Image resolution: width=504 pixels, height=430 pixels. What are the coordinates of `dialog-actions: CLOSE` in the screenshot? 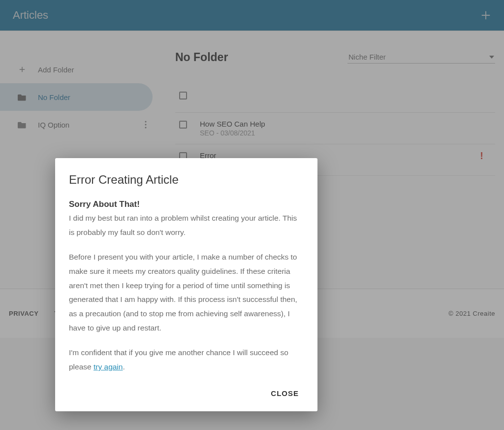 It's located at (186, 393).